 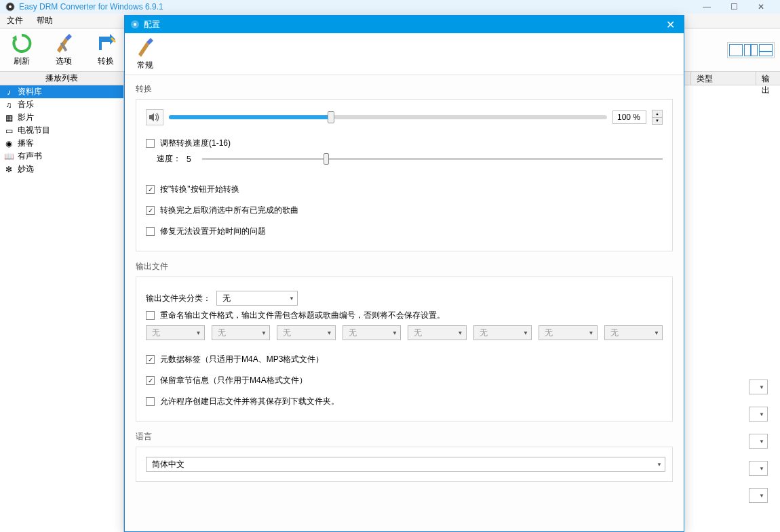 I want to click on window-title: Easy DRM Converter for Windows 6.9.1, so click(x=356, y=7).